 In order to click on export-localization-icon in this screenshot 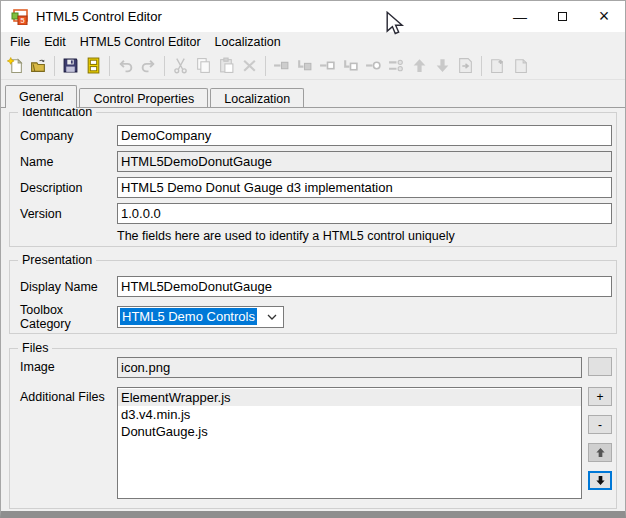, I will do `click(520, 66)`.